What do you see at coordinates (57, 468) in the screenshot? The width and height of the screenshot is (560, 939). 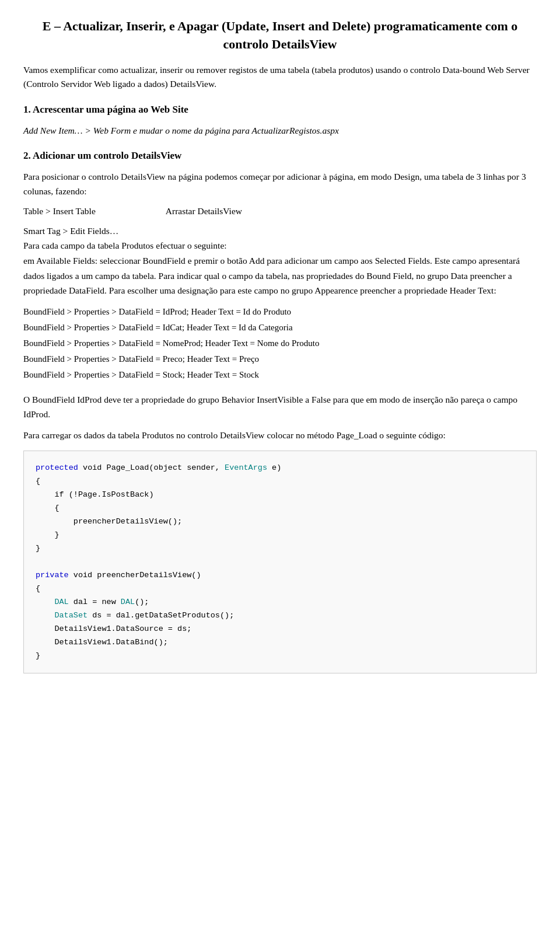 I see `code-keyword: protected` at bounding box center [57, 468].